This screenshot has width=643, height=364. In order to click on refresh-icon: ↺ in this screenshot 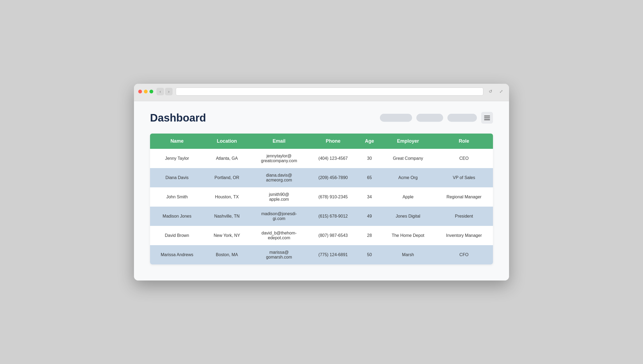, I will do `click(490, 92)`.